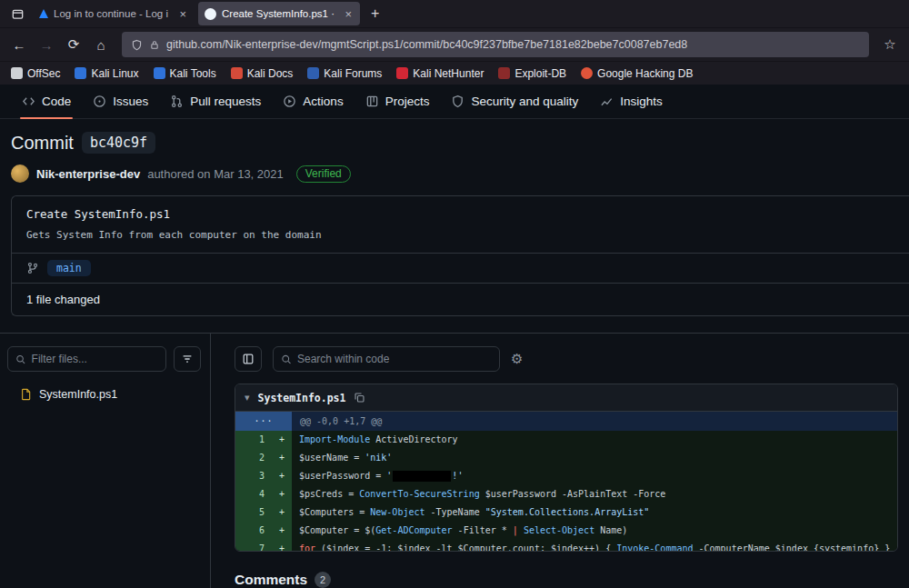 The height and width of the screenshot is (588, 909). What do you see at coordinates (890, 45) in the screenshot?
I see `bookmark-star-icon: ☆` at bounding box center [890, 45].